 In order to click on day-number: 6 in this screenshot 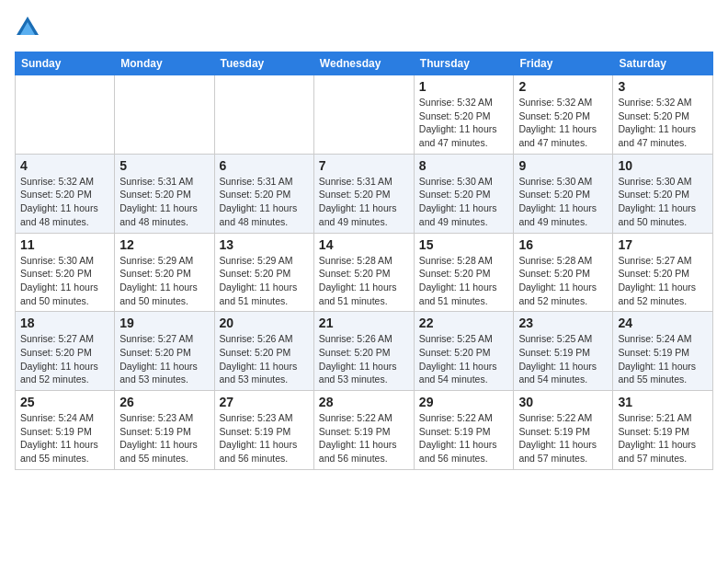, I will do `click(265, 166)`.